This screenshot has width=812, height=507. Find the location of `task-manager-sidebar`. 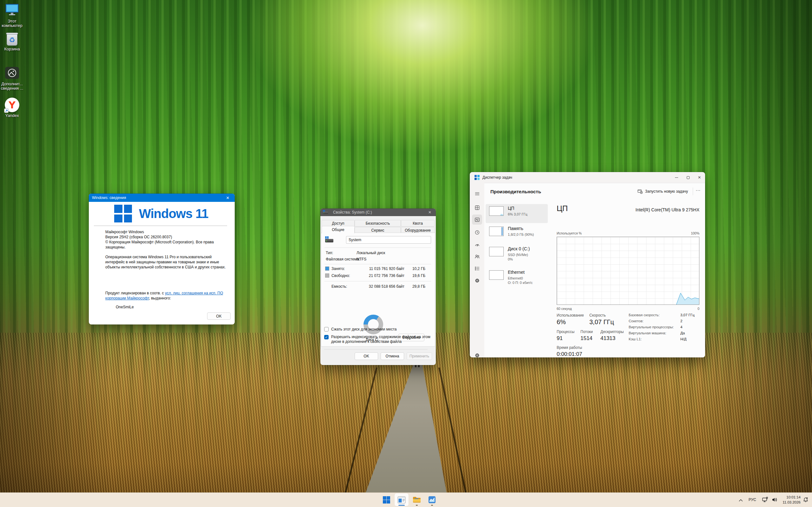

task-manager-sidebar is located at coordinates (477, 270).